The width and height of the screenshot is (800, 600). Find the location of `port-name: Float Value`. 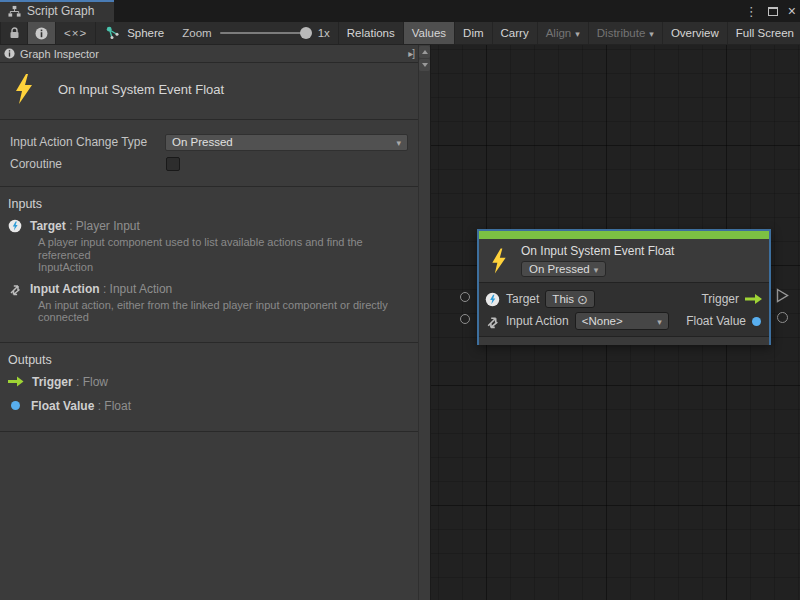

port-name: Float Value is located at coordinates (62, 406).